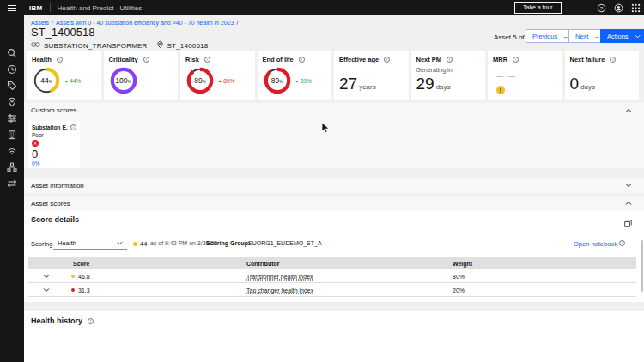 This screenshot has height=362, width=644. What do you see at coordinates (263, 264) in the screenshot?
I see `contributor-column-header: Contributor` at bounding box center [263, 264].